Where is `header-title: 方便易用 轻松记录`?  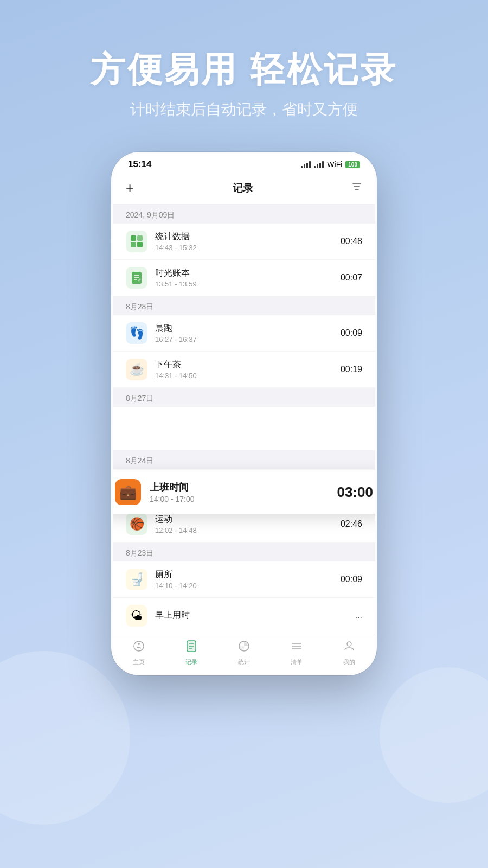
header-title: 方便易用 轻松记录 is located at coordinates (244, 69).